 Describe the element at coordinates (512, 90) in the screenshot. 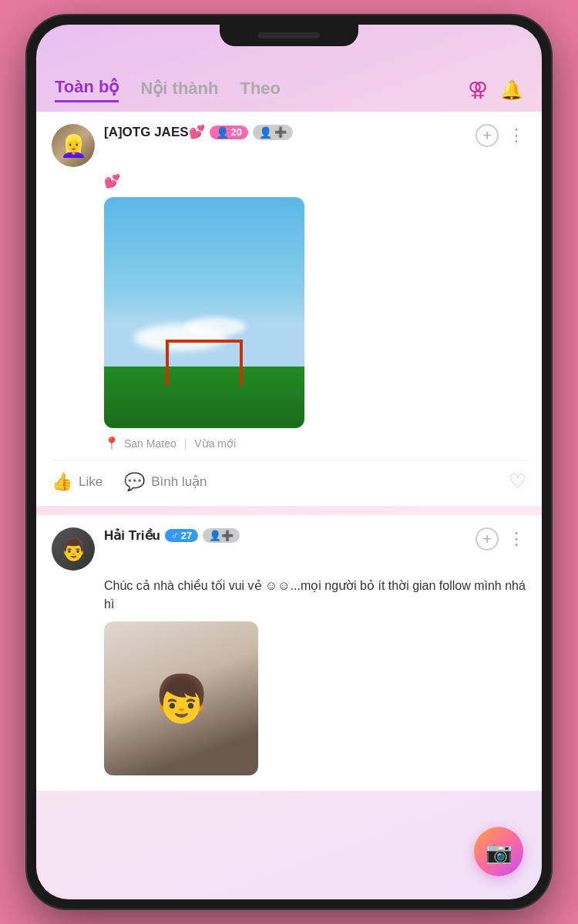

I see `notification-bell-icon: 🔔` at that location.